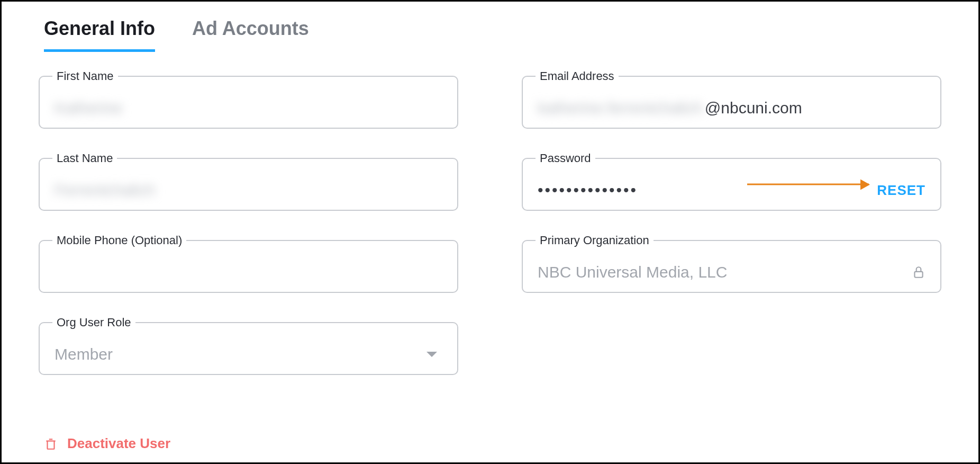 This screenshot has width=980, height=464. I want to click on first-name-value: Katherine, so click(249, 108).